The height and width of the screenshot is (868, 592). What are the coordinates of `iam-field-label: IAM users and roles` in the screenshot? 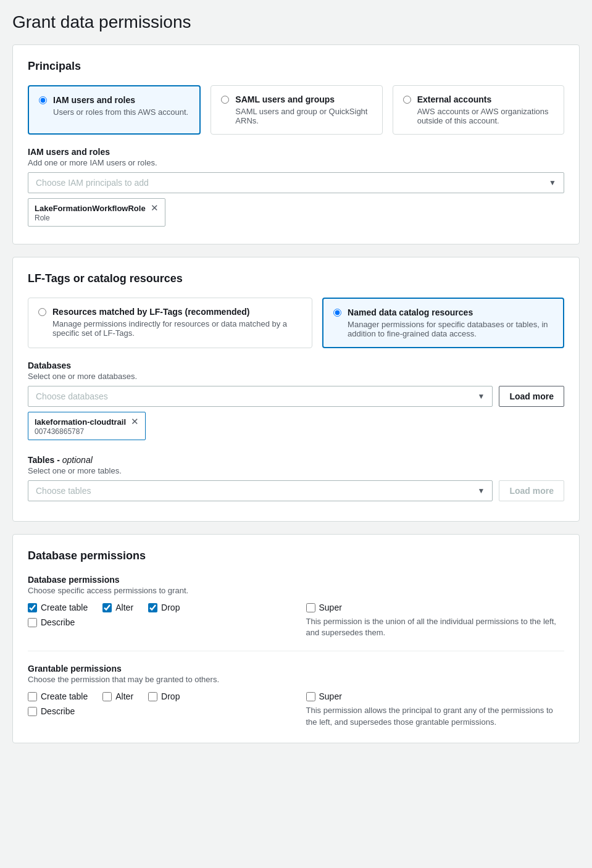 It's located at (296, 152).